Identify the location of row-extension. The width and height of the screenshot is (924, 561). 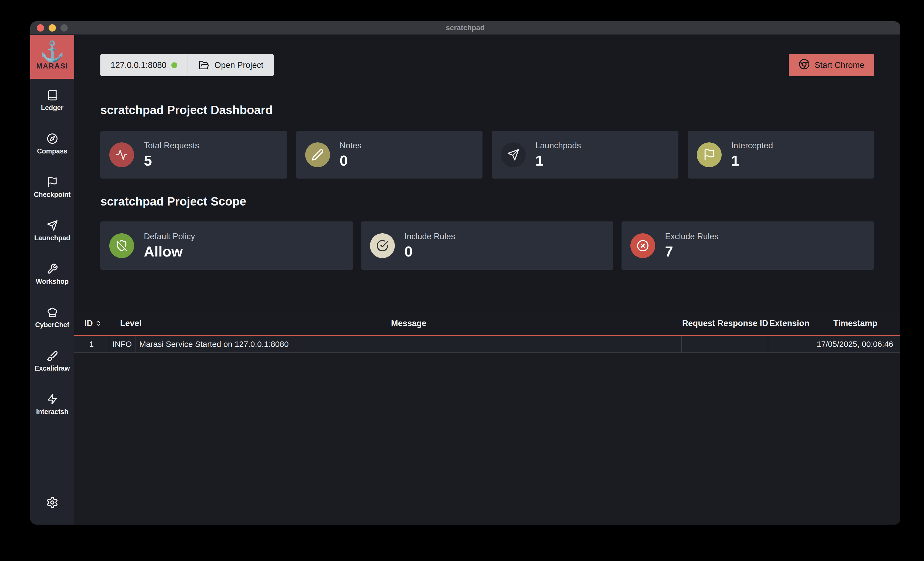
(789, 344).